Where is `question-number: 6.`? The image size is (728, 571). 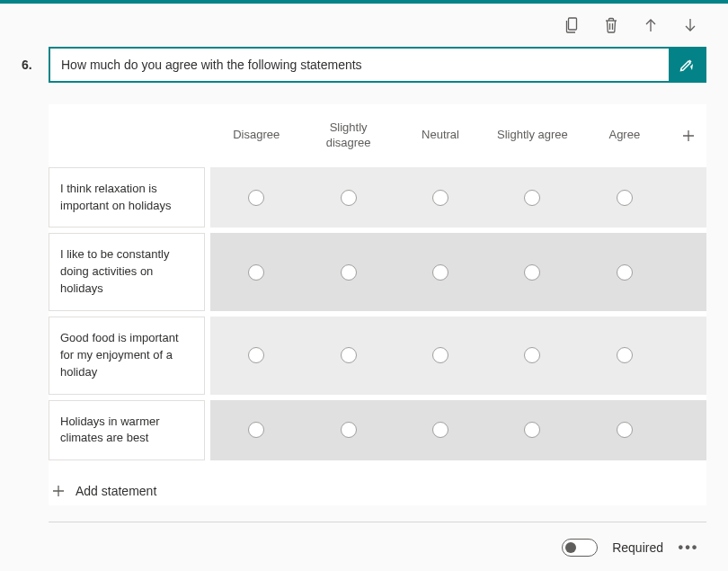 question-number: 6. is located at coordinates (30, 59).